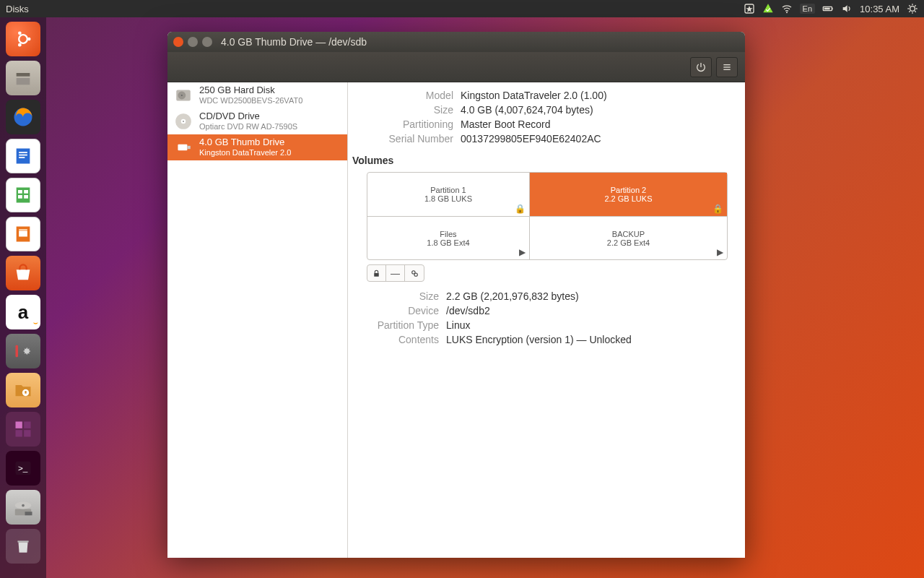 This screenshot has width=924, height=578. Describe the element at coordinates (544, 318) in the screenshot. I see `partition-summary: Size2.2 GB (2,201,976,832 bytes) Device/…` at that location.